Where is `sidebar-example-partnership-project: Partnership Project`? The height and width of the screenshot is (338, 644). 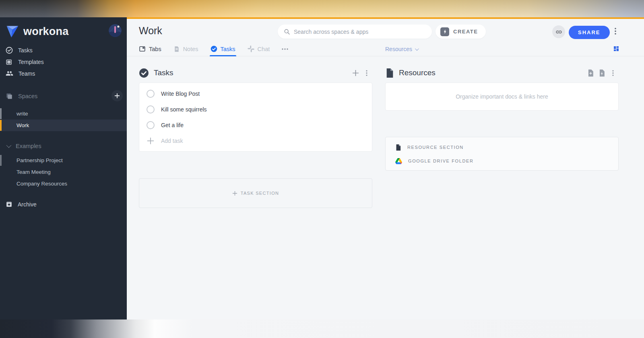
sidebar-example-partnership-project: Partnership Project is located at coordinates (64, 160).